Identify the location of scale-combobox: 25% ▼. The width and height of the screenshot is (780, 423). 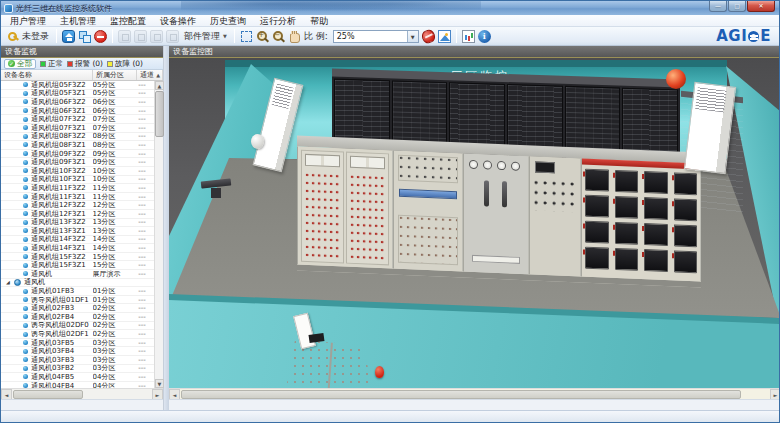
(376, 36).